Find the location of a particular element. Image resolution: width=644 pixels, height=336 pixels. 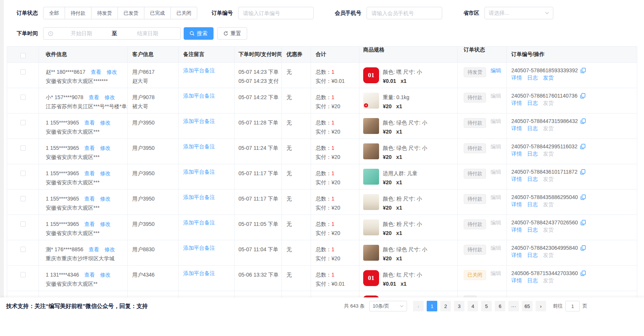

search-button: 搜索 is located at coordinates (199, 33).